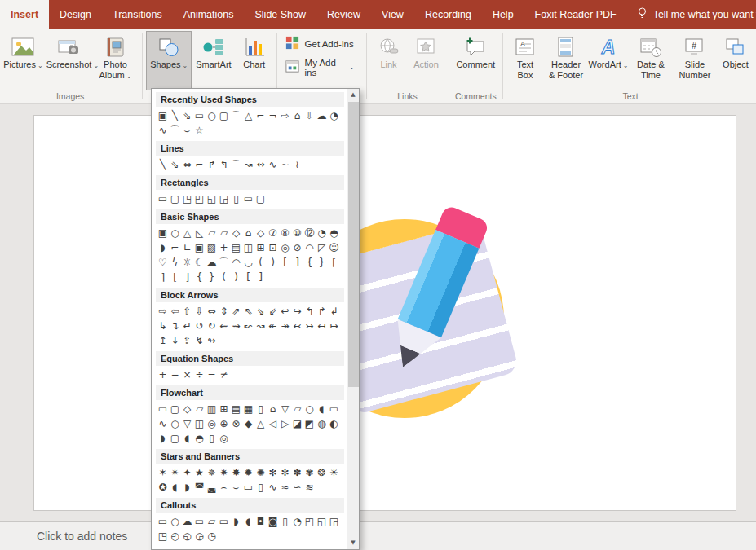 The image size is (756, 550). Describe the element at coordinates (199, 262) in the screenshot. I see `shape-icon: ☾` at that location.